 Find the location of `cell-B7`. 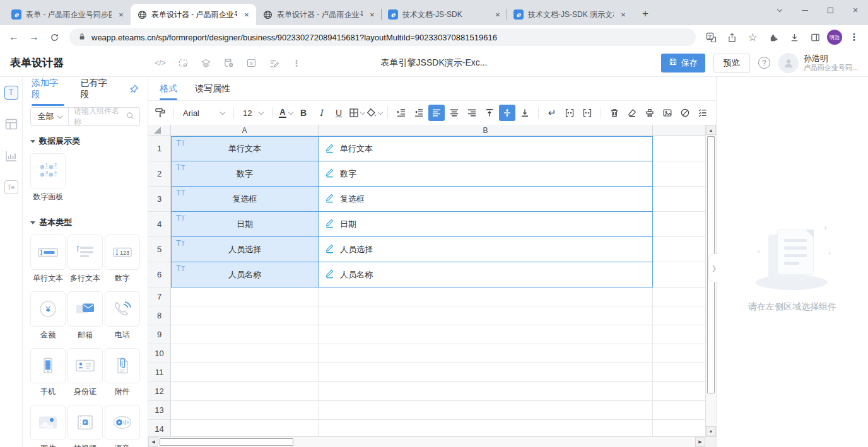

cell-B7 is located at coordinates (486, 297).